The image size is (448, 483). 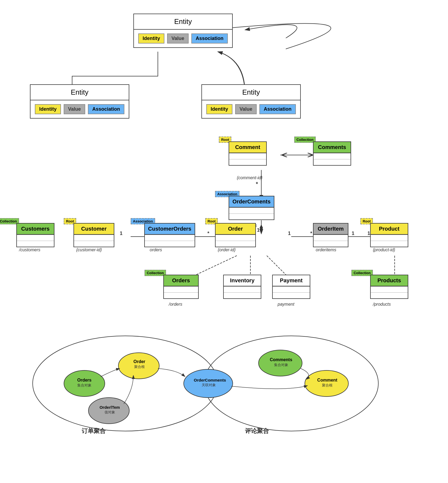 I want to click on comment-title: Comment, so click(x=248, y=147).